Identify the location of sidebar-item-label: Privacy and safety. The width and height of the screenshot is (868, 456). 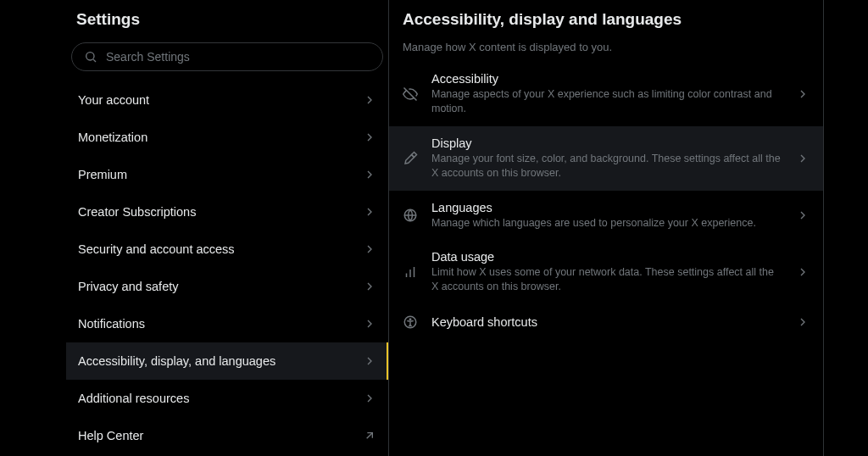
(220, 286).